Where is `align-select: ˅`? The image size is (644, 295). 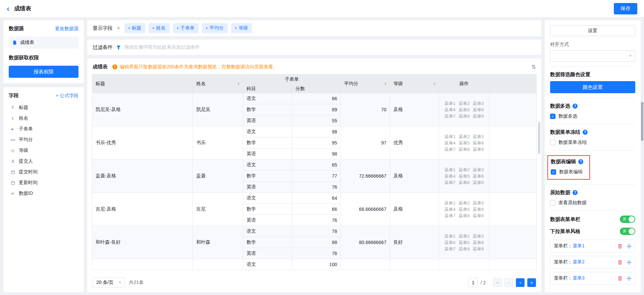 align-select: ˅ is located at coordinates (593, 56).